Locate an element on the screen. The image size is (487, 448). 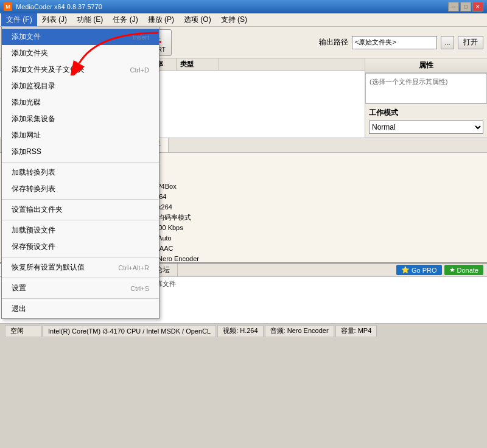
menu-support: 支持 (S) is located at coordinates (234, 19).